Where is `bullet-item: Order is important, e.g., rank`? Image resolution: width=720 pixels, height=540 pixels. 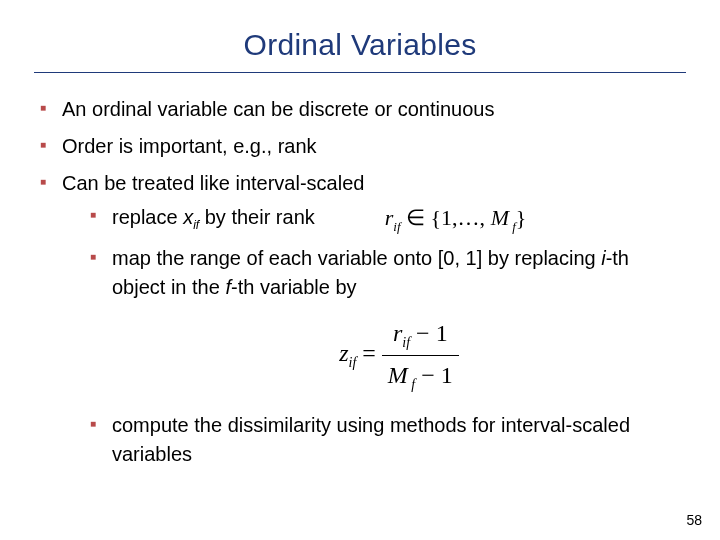 bullet-item: Order is important, e.g., rank is located at coordinates (363, 146).